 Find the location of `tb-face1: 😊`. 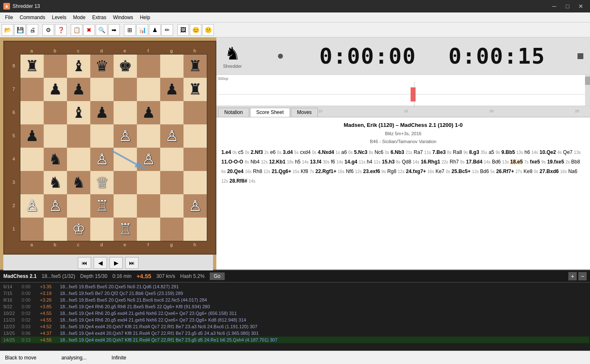

tb-face1: 😊 is located at coordinates (196, 30).